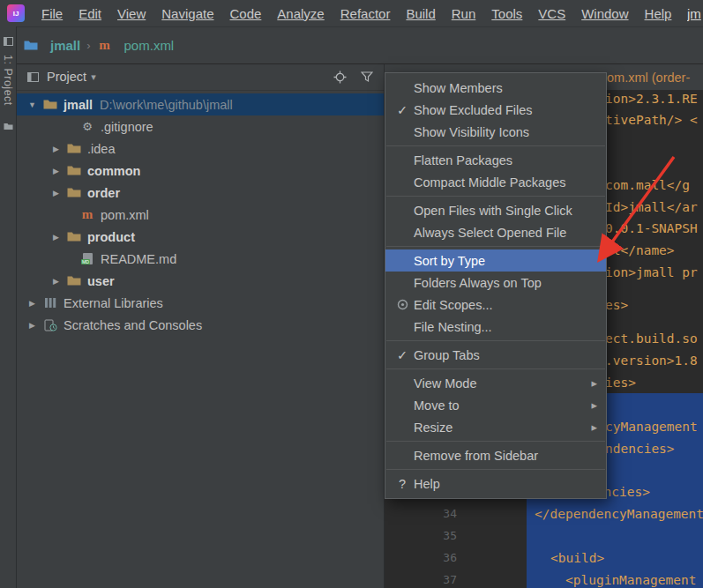  Describe the element at coordinates (199, 280) in the screenshot. I see `tree-item-user: ▶ user` at that location.